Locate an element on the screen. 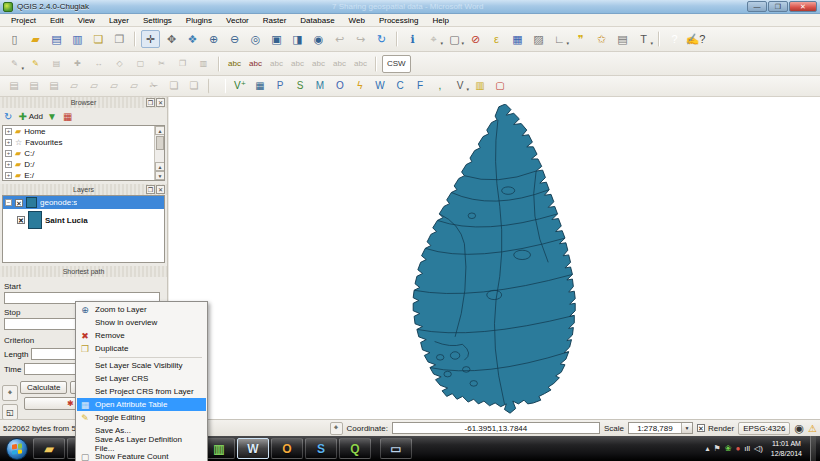  show-desktop-button is located at coordinates (813, 448).